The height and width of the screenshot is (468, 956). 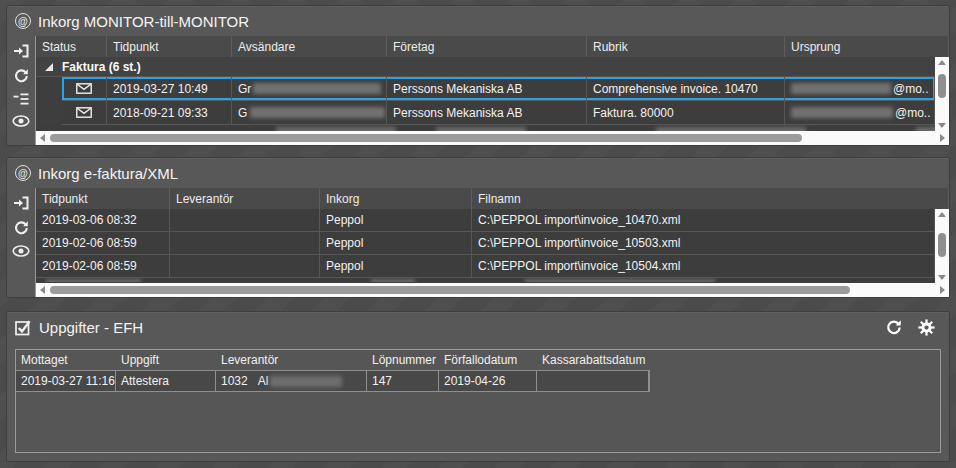 I want to click on column-header-rubrik: Rubrik, so click(x=686, y=46).